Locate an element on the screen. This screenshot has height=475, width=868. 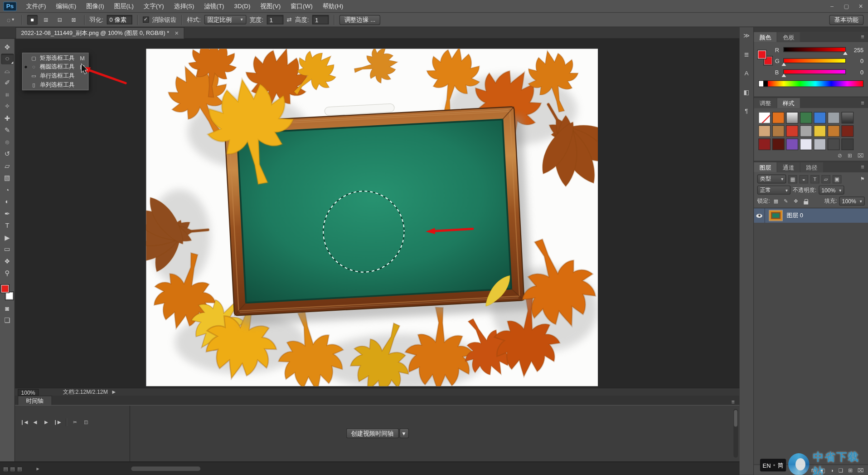
history-panel-icon: ≣ is located at coordinates (747, 54).